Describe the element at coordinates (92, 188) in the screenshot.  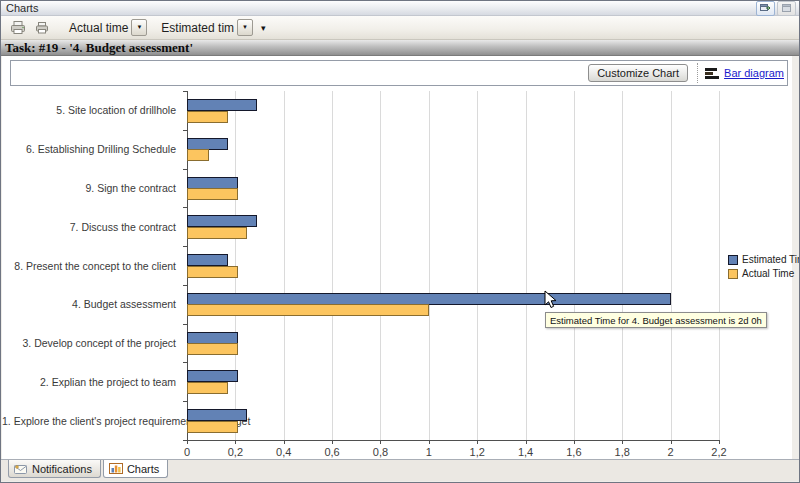
I see `category-label: 9. Sign the contract` at that location.